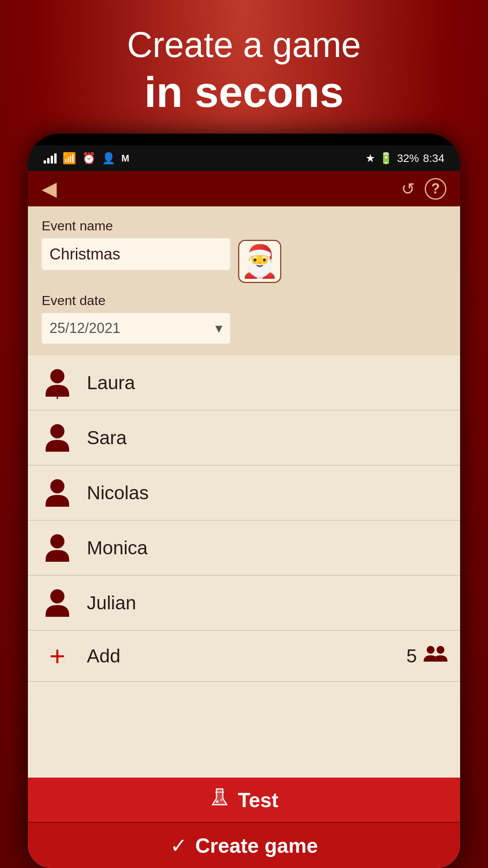 This screenshot has height=868, width=488. Describe the element at coordinates (179, 846) in the screenshot. I see `checkmark-icon: ✓` at that location.